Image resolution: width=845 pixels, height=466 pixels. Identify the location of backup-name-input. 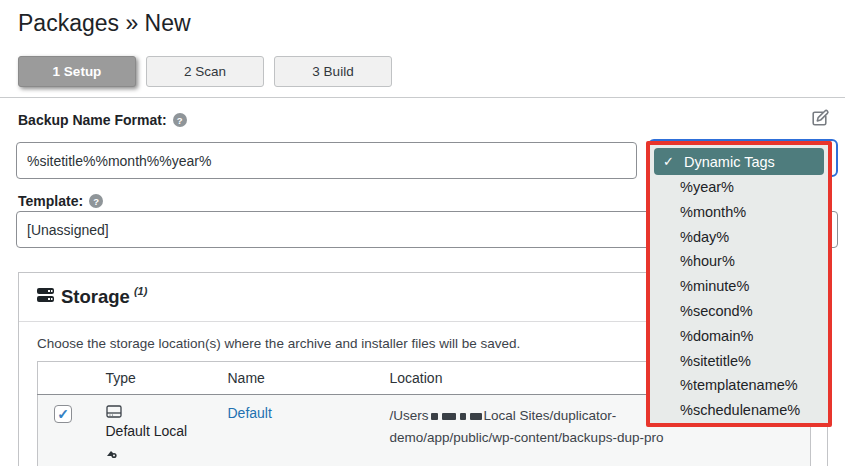
(326, 160).